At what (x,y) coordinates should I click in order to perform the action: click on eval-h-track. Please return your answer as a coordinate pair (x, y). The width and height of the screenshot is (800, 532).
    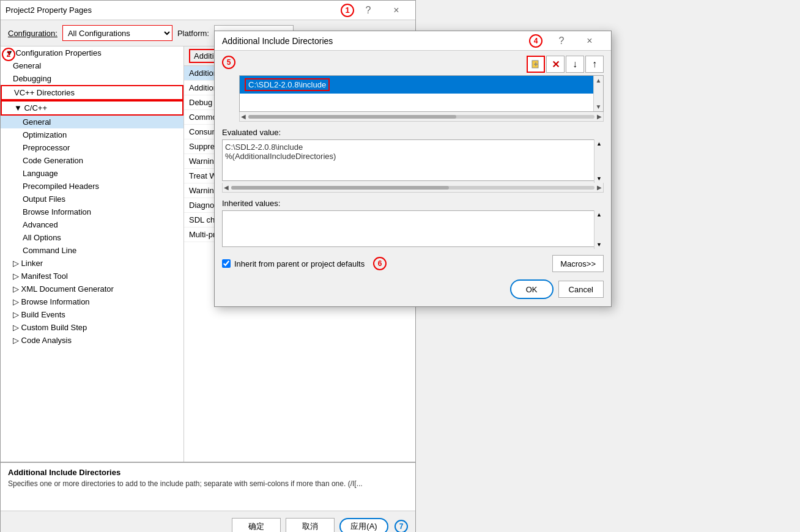
    Looking at the image, I should click on (413, 188).